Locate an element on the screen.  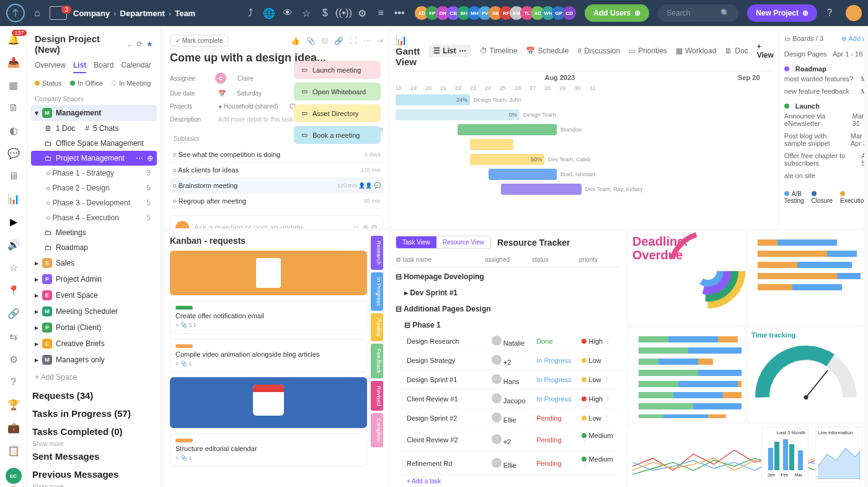
phase-item: ○ Phase 3 - Development5 is located at coordinates (94, 203).